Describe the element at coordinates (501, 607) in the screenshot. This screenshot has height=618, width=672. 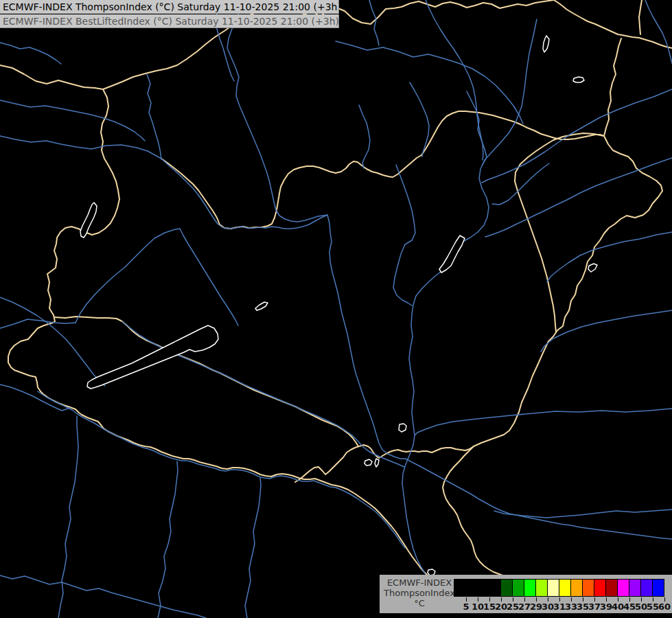
I see `legend-tick-label: 20` at that location.